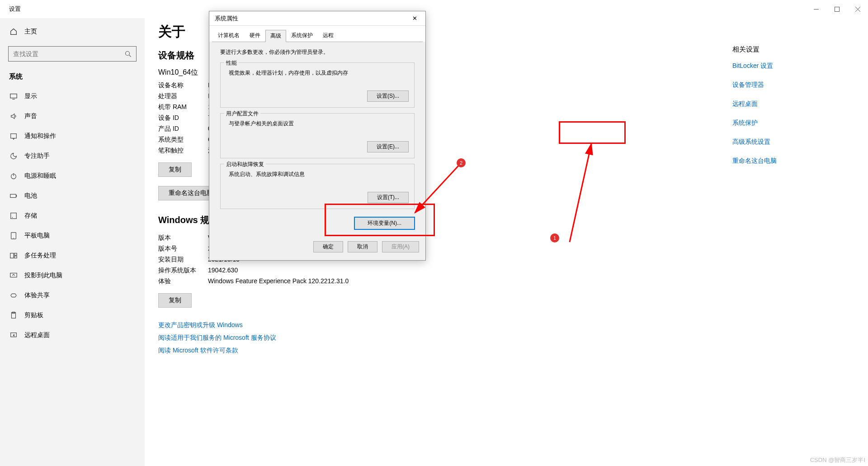  I want to click on home-label: 主页, so click(31, 32).